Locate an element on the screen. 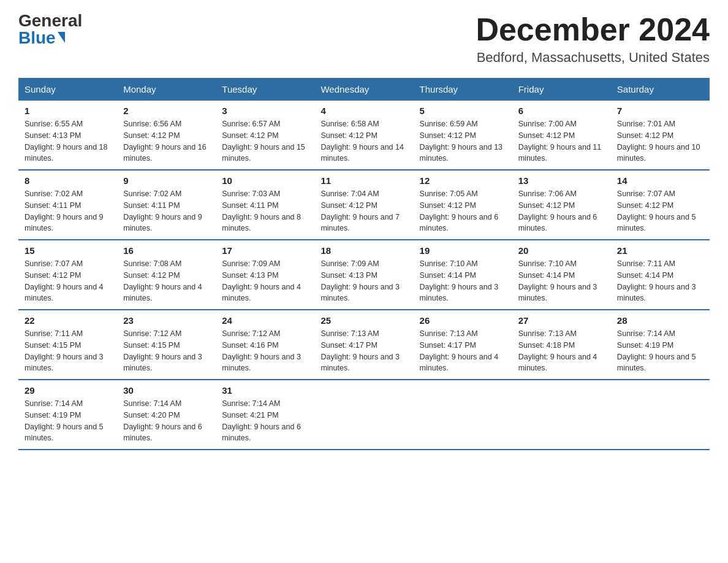 The height and width of the screenshot is (563, 728). calendar-week-row: 22Sunrise: 7:11 AMSunset: 4:15 PMDayligh… is located at coordinates (364, 345).